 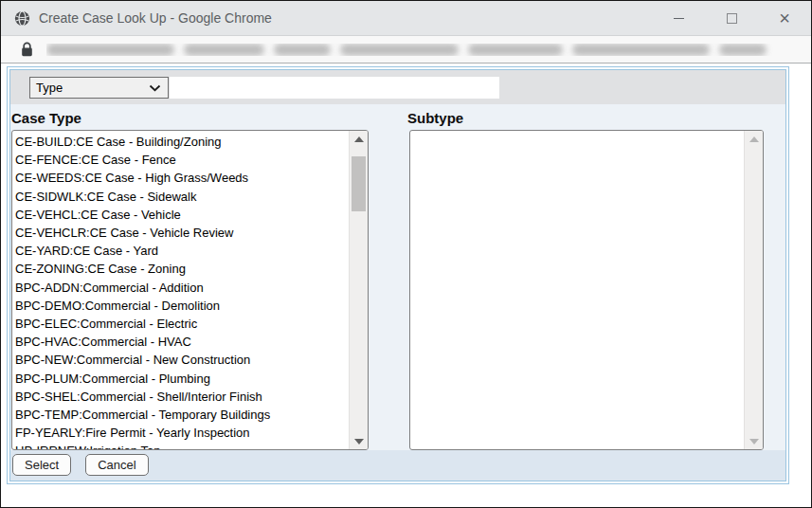 What do you see at coordinates (334, 87) in the screenshot?
I see `search-input` at bounding box center [334, 87].